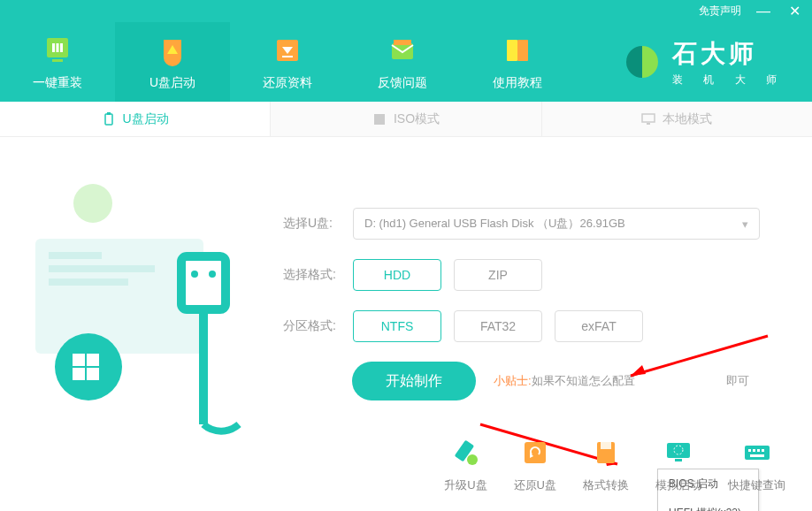 The height and width of the screenshot is (511, 812). What do you see at coordinates (720, 11) in the screenshot?
I see `disclaimer-link: 免责声明` at bounding box center [720, 11].